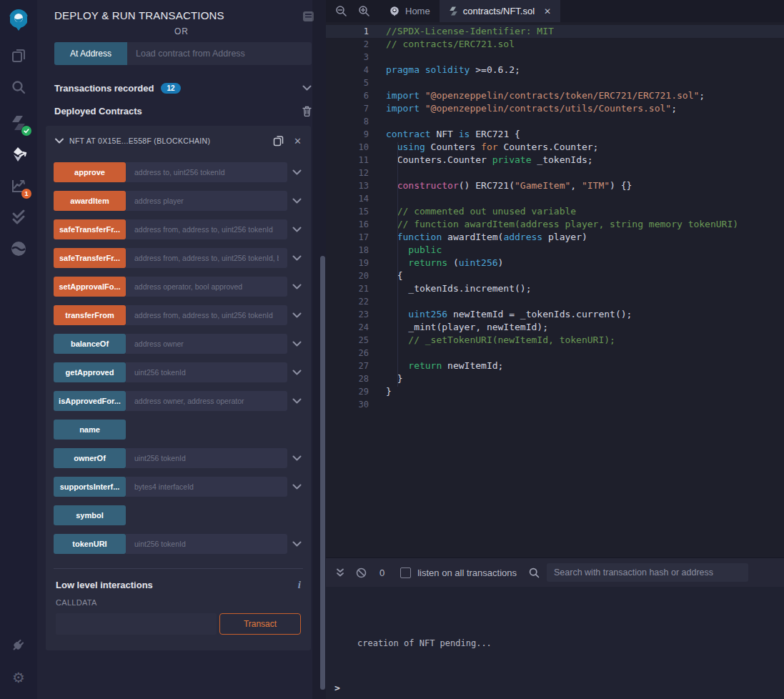  I want to click on function-button-name: name, so click(90, 430).